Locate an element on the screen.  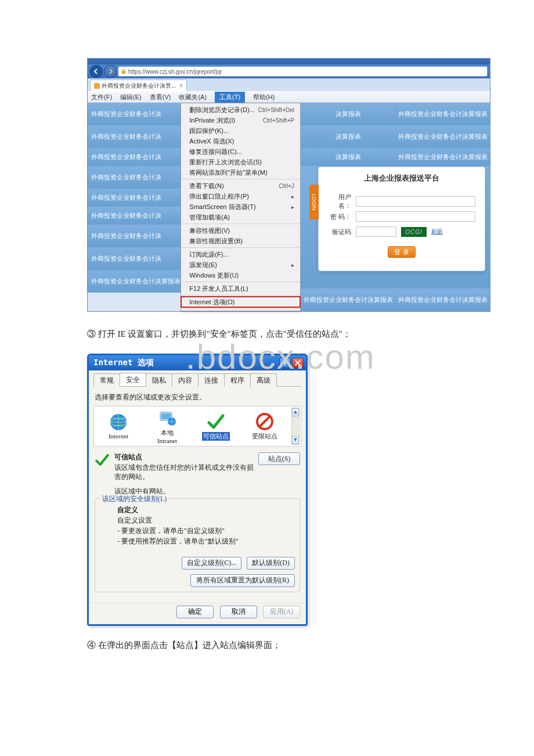
group-title: 该区域的安全级别(L) is located at coordinates (135, 499).